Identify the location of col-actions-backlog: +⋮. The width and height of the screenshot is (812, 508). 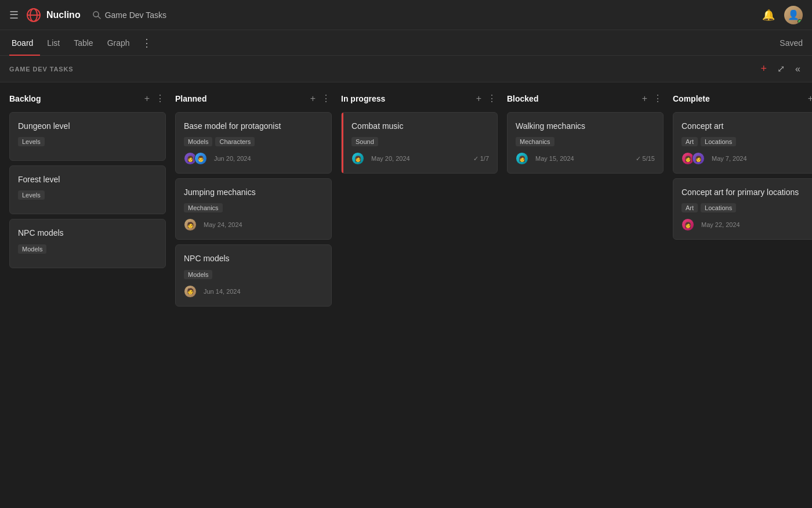
(154, 99).